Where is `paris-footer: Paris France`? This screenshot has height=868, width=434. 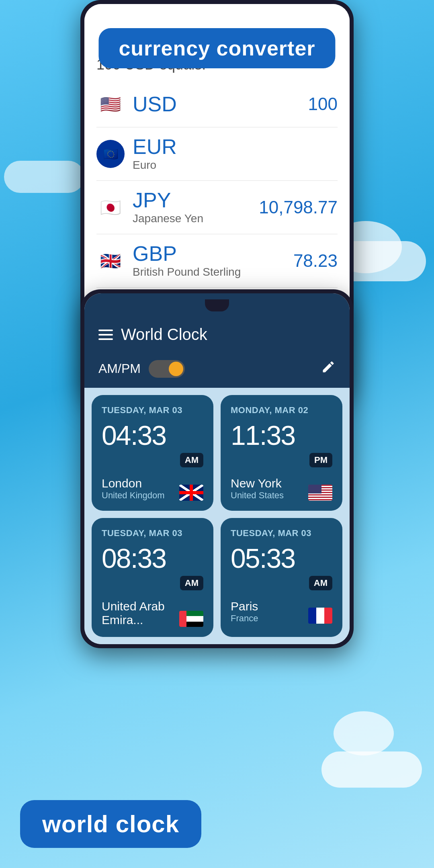
paris-footer: Paris France is located at coordinates (281, 612).